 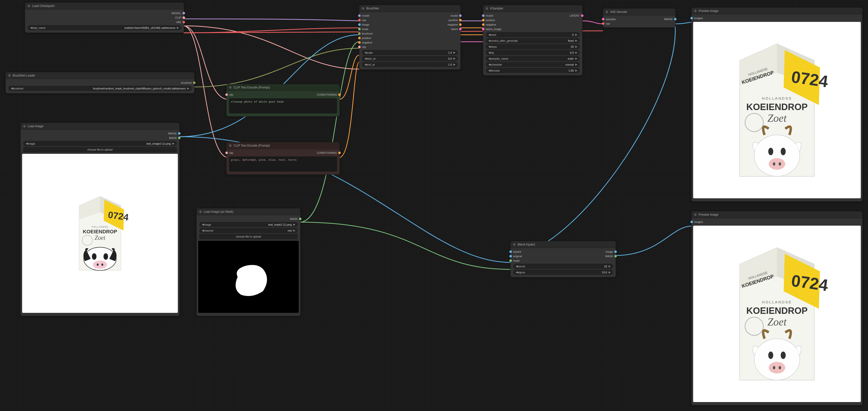 I want to click on port-mask-in, so click(x=359, y=29).